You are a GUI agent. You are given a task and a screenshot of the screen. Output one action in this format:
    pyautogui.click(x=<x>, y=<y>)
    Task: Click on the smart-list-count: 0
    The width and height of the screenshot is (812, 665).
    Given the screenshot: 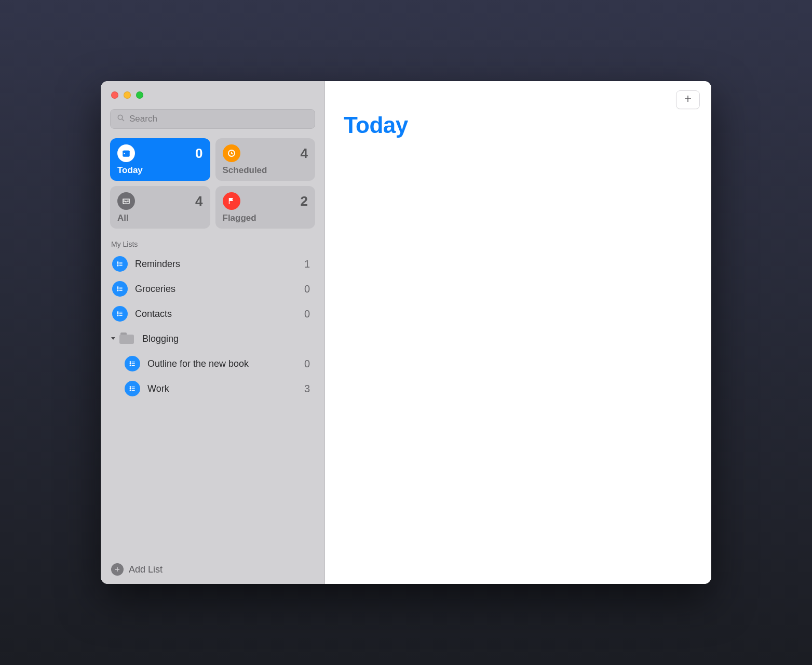 What is the action you would take?
    pyautogui.click(x=199, y=154)
    